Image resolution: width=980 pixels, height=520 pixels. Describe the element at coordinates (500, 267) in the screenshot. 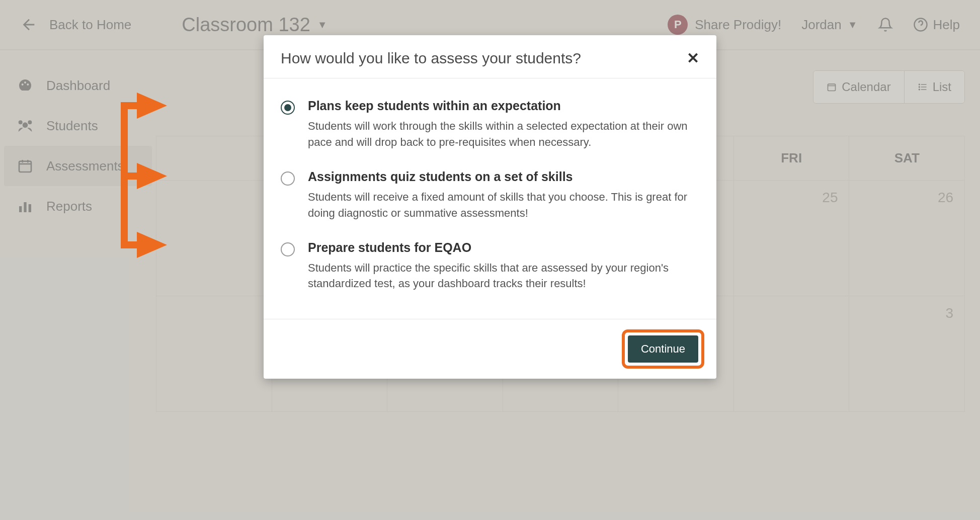

I see `option-text: Prepare students for EQAO Students will …` at that location.